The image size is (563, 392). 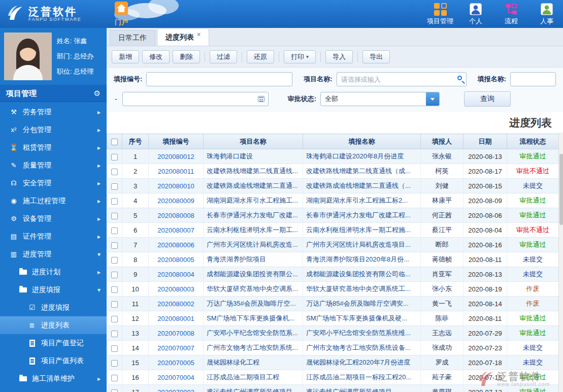 I want to click on cell-report-no: 2020080002, so click(x=176, y=304).